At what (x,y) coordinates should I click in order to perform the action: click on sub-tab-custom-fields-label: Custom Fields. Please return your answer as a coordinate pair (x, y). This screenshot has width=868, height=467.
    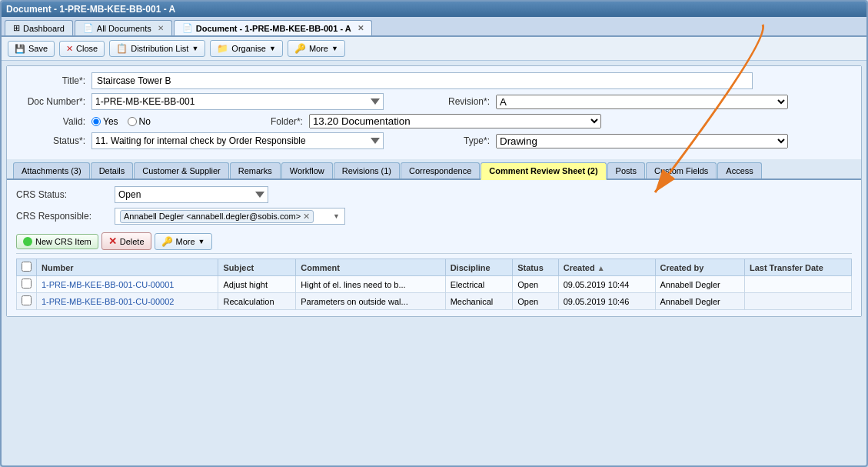
    Looking at the image, I should click on (681, 171).